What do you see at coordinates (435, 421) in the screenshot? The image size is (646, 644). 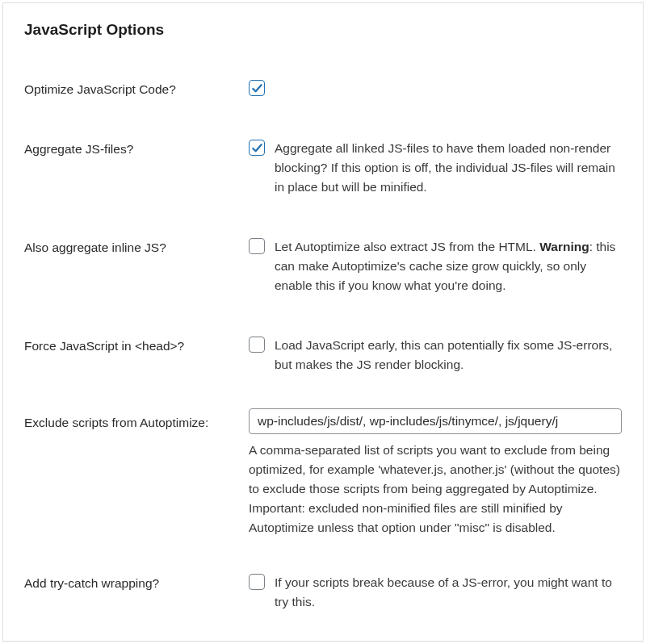 I see `exclude-input` at bounding box center [435, 421].